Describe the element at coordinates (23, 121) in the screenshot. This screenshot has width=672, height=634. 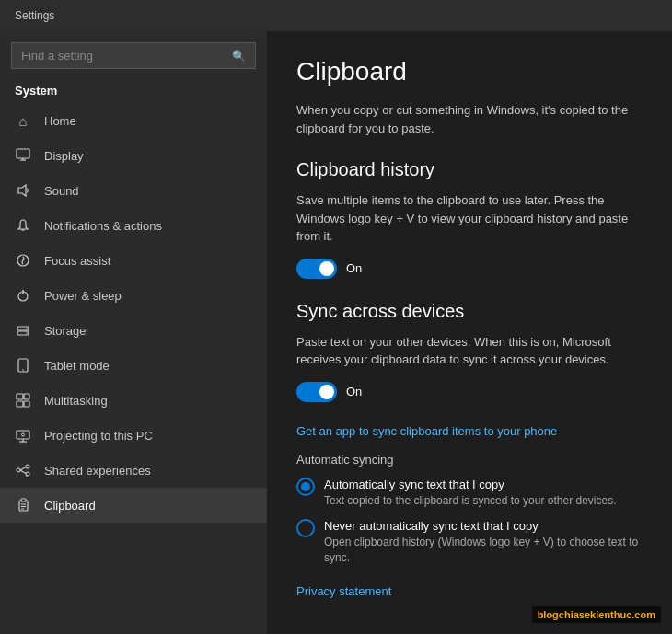
I see `home-icon: ⌂` at that location.